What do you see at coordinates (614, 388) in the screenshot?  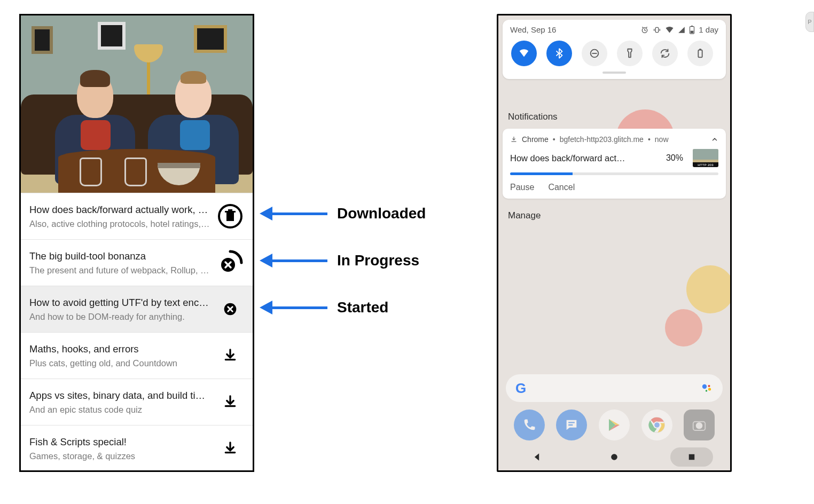 I see `google-search-bar: G` at bounding box center [614, 388].